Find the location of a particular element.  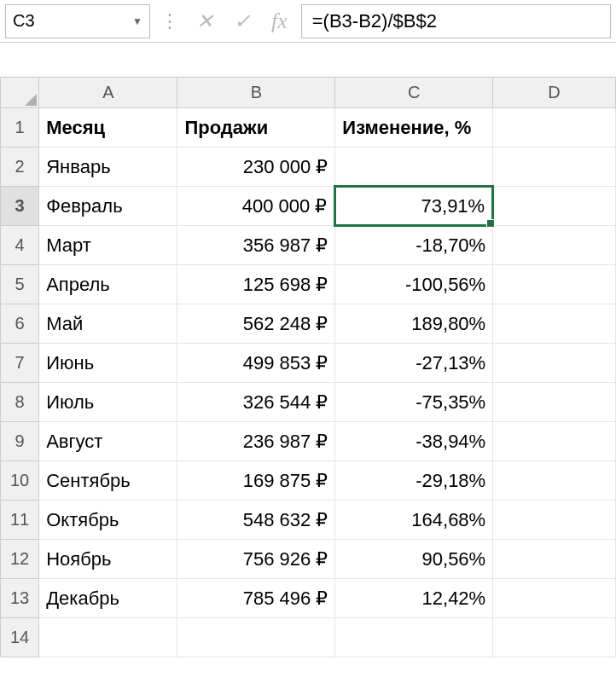

row-header-5: 5 is located at coordinates (20, 285).